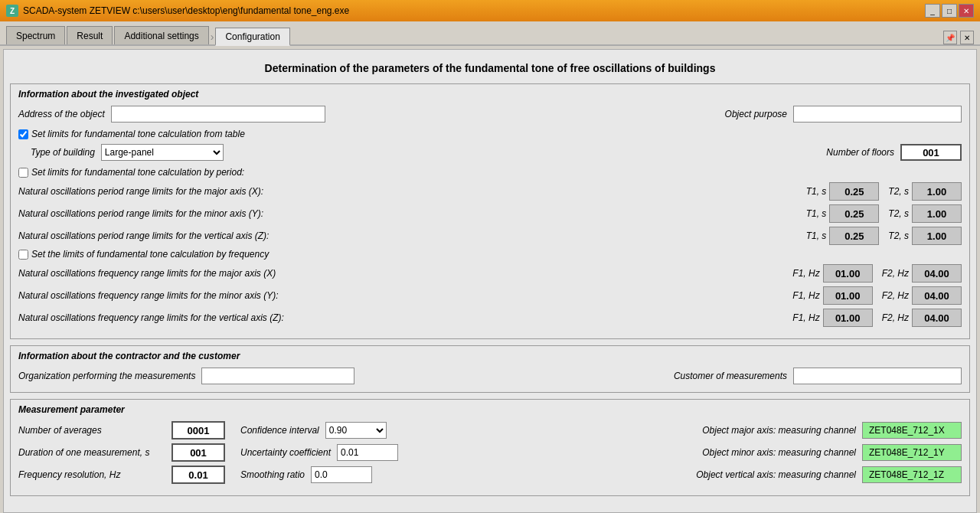 This screenshot has height=513, width=980. Describe the element at coordinates (202, 236) in the screenshot. I see `period-vertical-label: Natural oscillations period range limits…` at that location.